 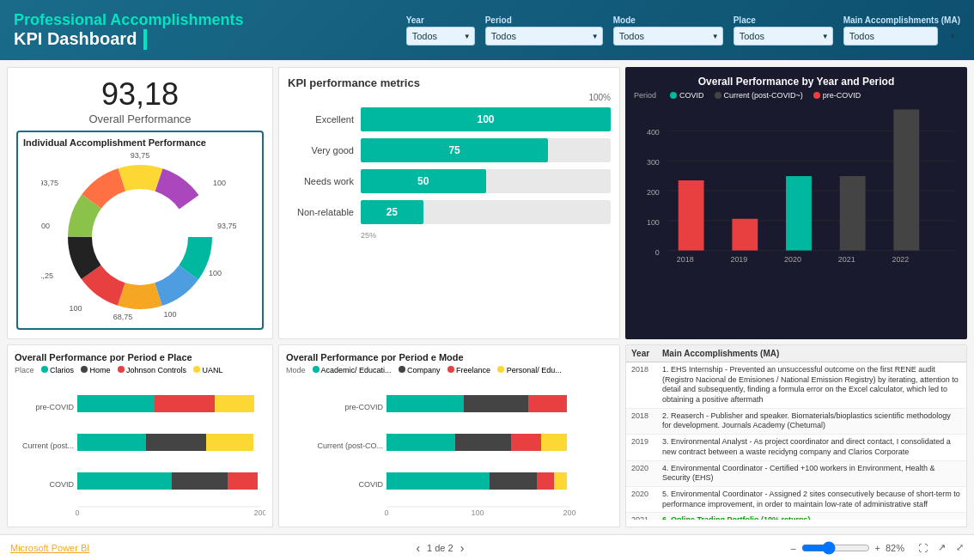 I want to click on perf-chart-title: Overall Performance by Year and Period, so click(x=796, y=82).